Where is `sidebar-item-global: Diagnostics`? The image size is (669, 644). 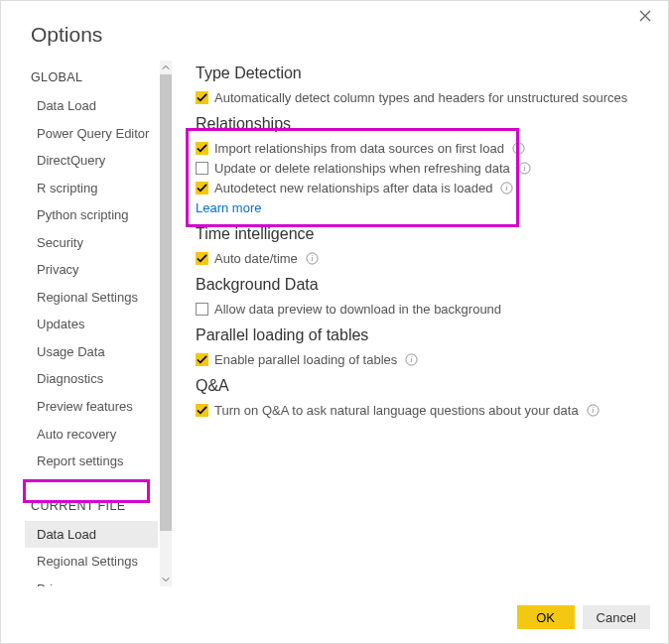 sidebar-item-global: Diagnostics is located at coordinates (91, 379).